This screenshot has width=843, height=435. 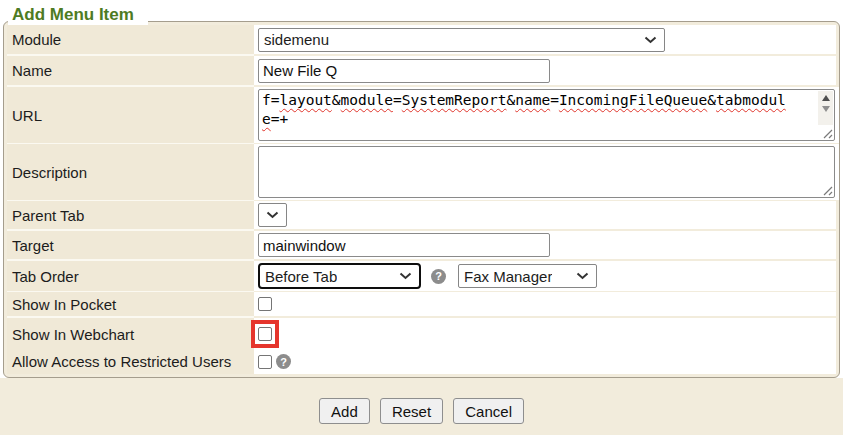 What do you see at coordinates (488, 411) in the screenshot?
I see `cancel-button: Cancel` at bounding box center [488, 411].